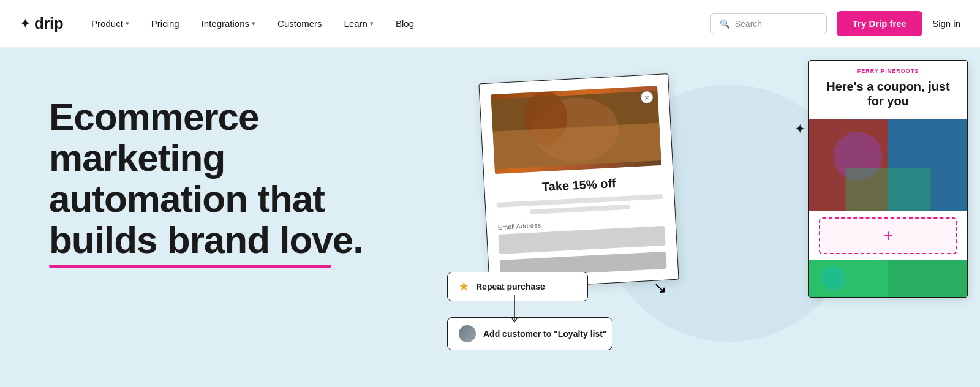  Describe the element at coordinates (25, 24) in the screenshot. I see `logo-icon: ✦` at that location.